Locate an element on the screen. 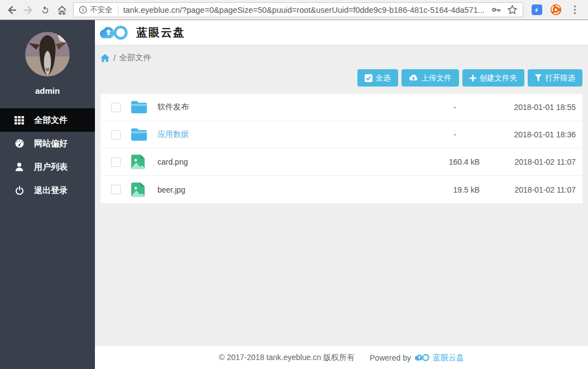 This screenshot has width=588, height=369. sidebar-item-label: 网站偏好 is located at coordinates (51, 144).